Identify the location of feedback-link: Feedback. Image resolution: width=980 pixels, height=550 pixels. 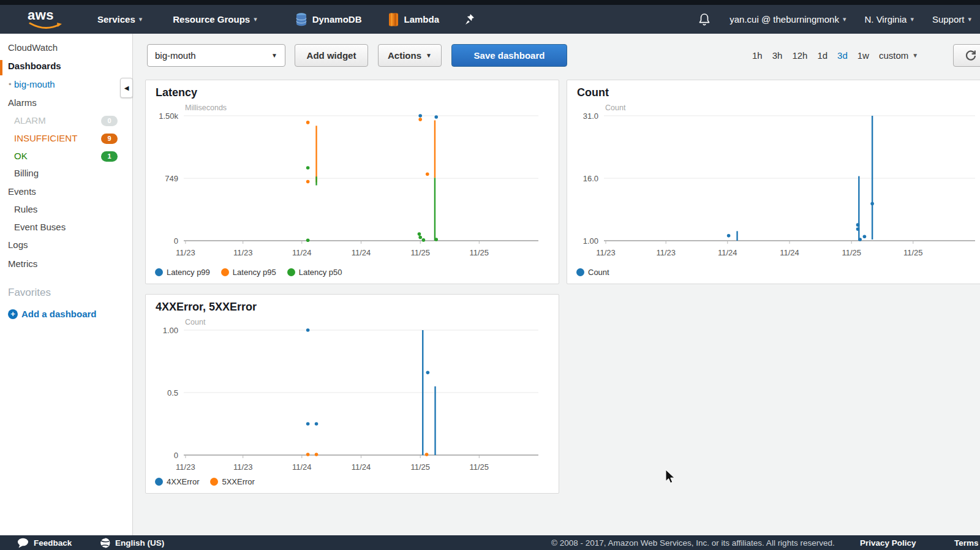
(44, 543).